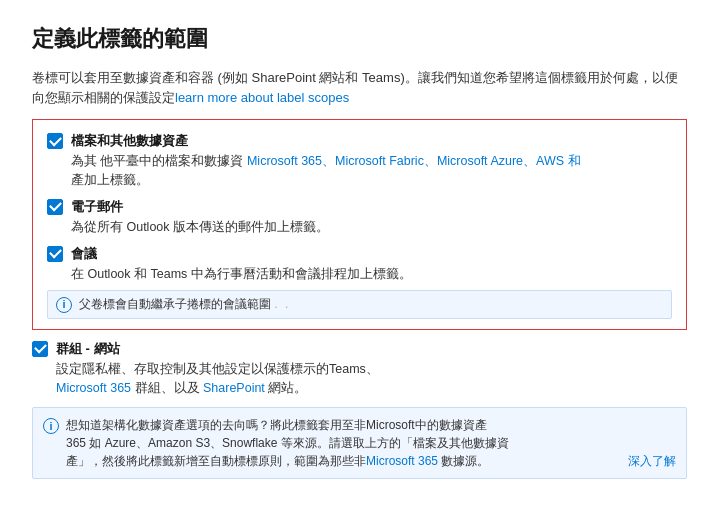 The width and height of the screenshot is (719, 508). What do you see at coordinates (360, 88) in the screenshot?
I see `intro-paragraph: 卷標可以套用至數據資產和容器 (例如 SharePoint 網站和 Teams)…` at bounding box center [360, 88].